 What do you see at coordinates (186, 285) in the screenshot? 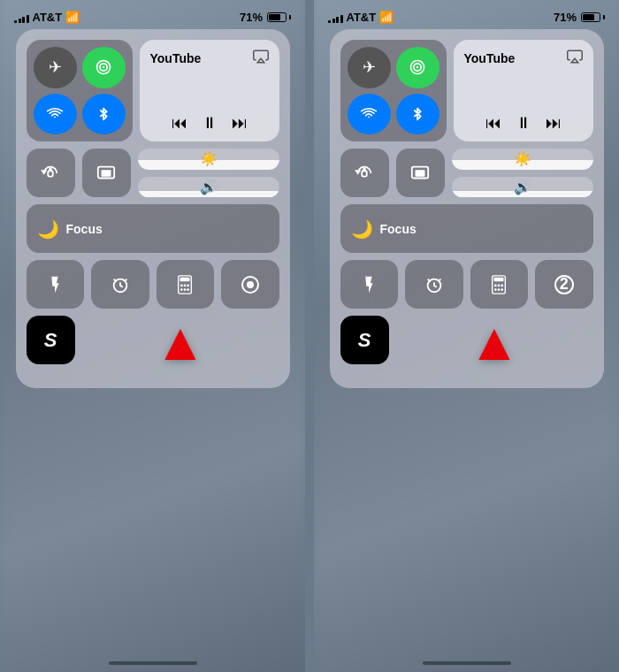
I see `calculator-button` at bounding box center [186, 285].